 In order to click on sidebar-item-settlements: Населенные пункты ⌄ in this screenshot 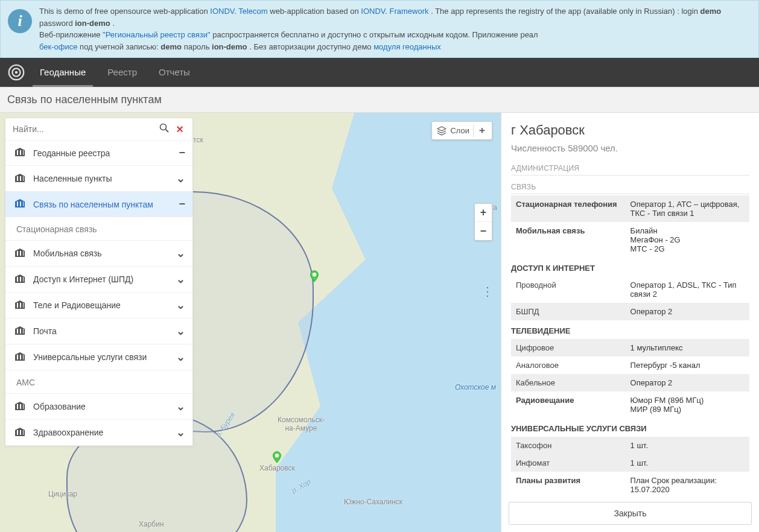, I will do `click(99, 179)`.